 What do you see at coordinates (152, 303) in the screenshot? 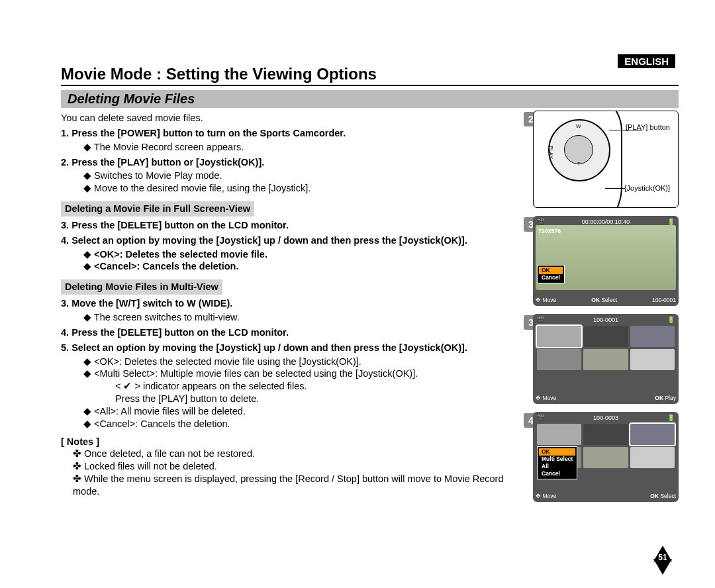
I see `step-b3: Move the [W/T] switch to W (WIDE).` at bounding box center [152, 303].